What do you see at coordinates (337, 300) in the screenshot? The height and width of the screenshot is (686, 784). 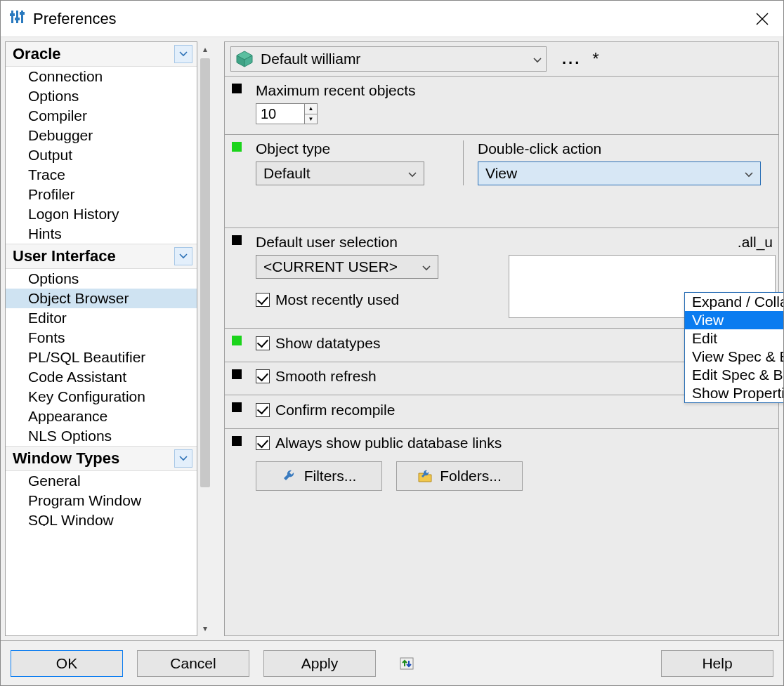 I see `checkbox-label: Most recently used` at bounding box center [337, 300].